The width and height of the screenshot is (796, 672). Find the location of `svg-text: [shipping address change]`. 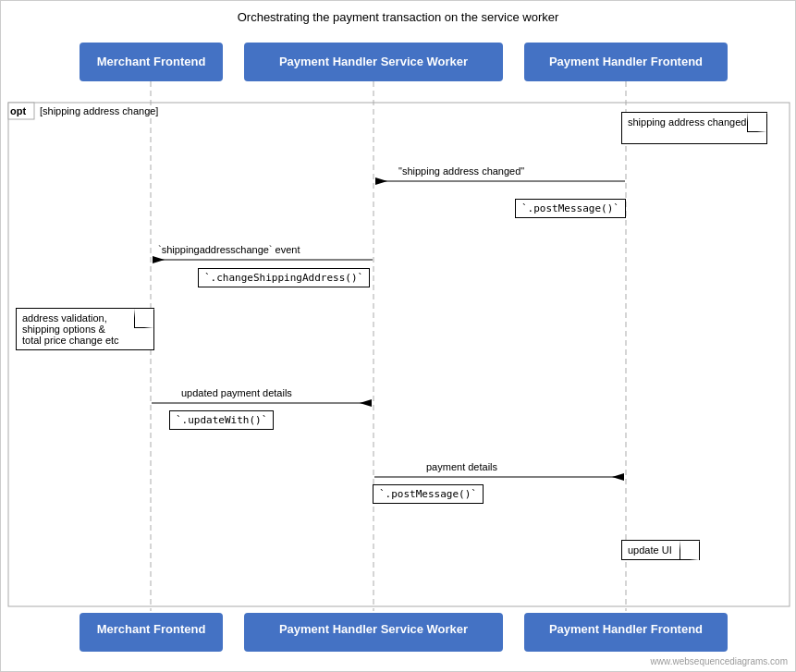

svg-text: [shipping address change] is located at coordinates (99, 111).